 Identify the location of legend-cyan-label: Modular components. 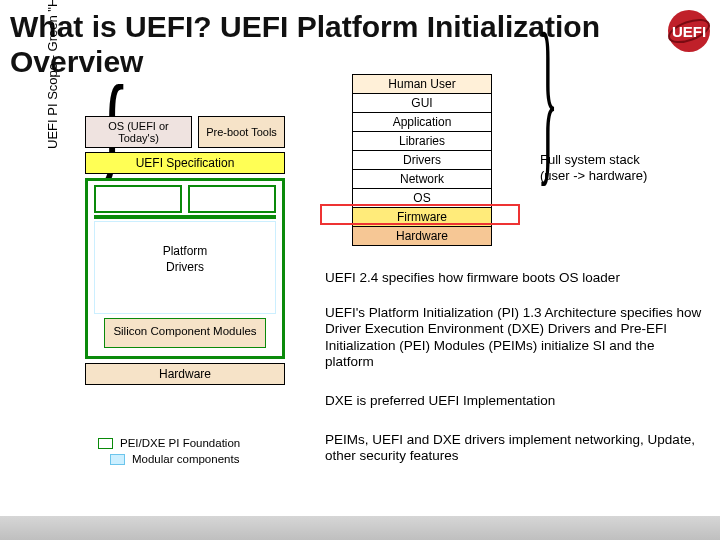
(186, 459).